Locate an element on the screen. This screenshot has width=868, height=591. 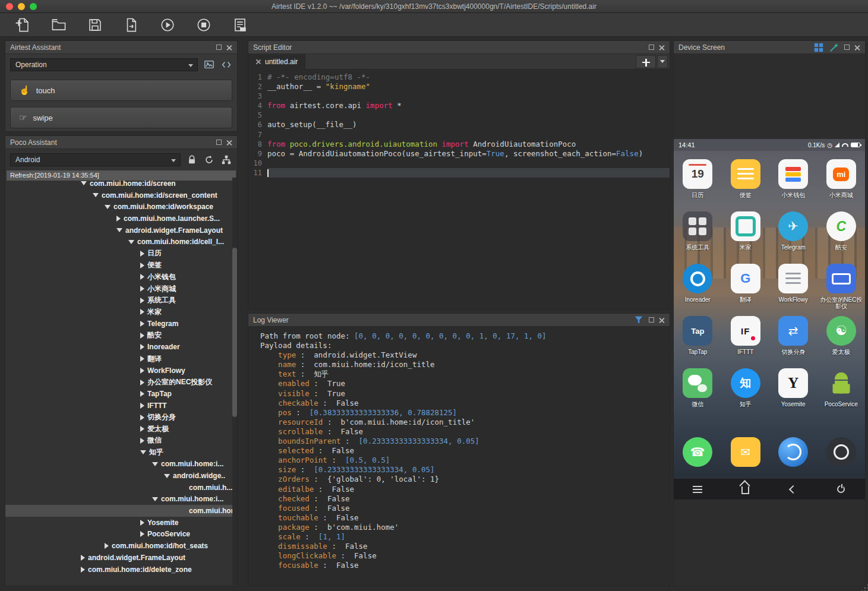
app-clone: ⇄切换分身 is located at coordinates (794, 342).